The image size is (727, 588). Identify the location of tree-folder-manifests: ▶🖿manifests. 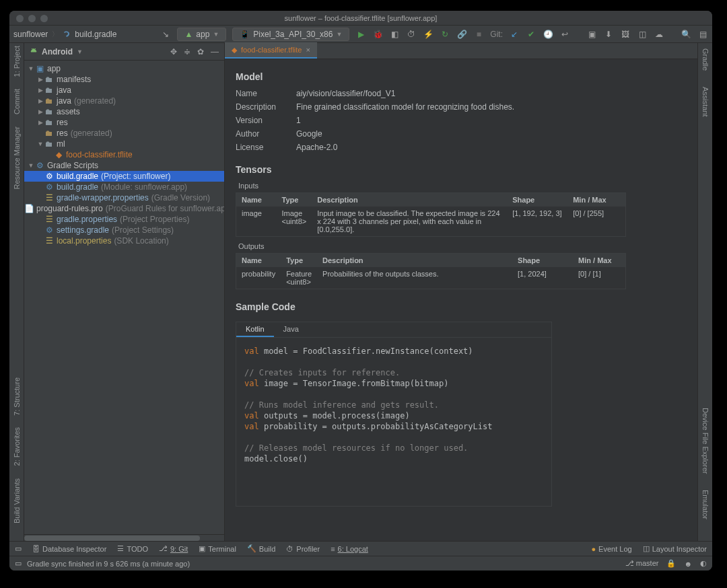
(124, 79).